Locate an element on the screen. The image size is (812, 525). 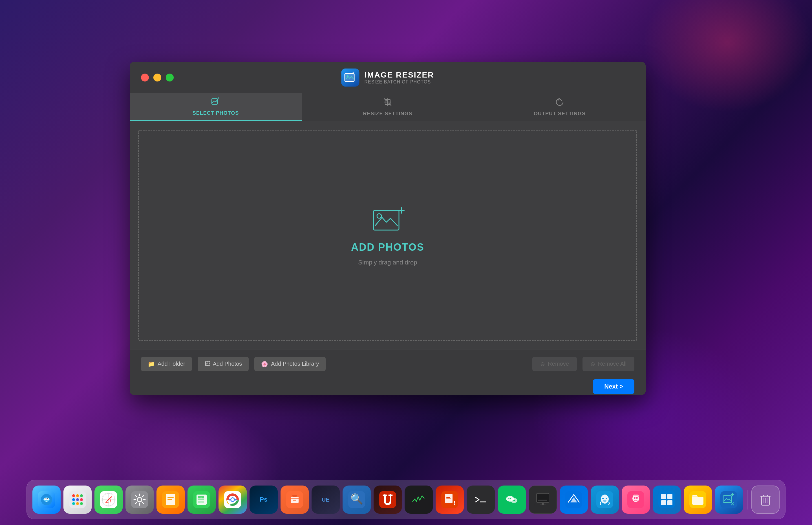
dock-separator is located at coordinates (747, 500).